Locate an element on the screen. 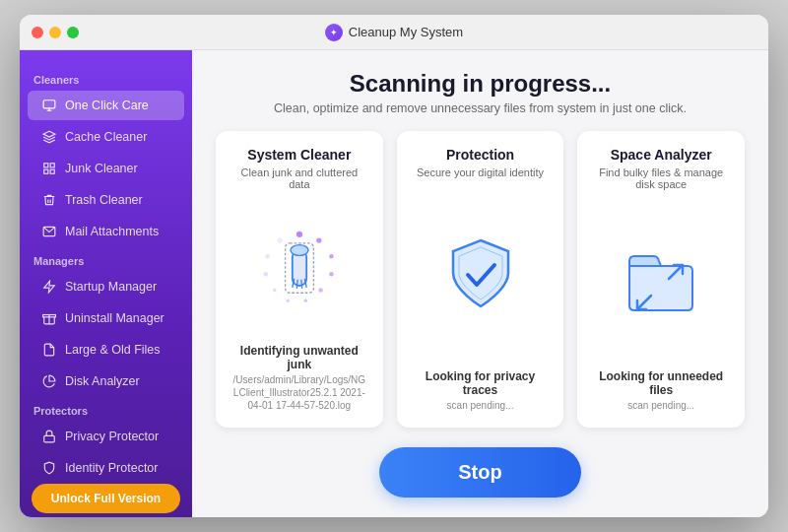 This screenshot has height=532, width=788. maximize-button is located at coordinates (73, 33).